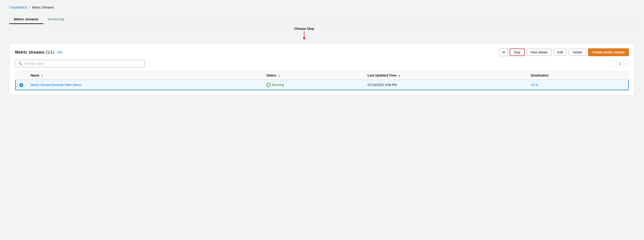 Image resolution: width=644 pixels, height=240 pixels. Describe the element at coordinates (446, 85) in the screenshot. I see `row-last-updated-cell: 07/13/2023 3:08 PM` at that location.